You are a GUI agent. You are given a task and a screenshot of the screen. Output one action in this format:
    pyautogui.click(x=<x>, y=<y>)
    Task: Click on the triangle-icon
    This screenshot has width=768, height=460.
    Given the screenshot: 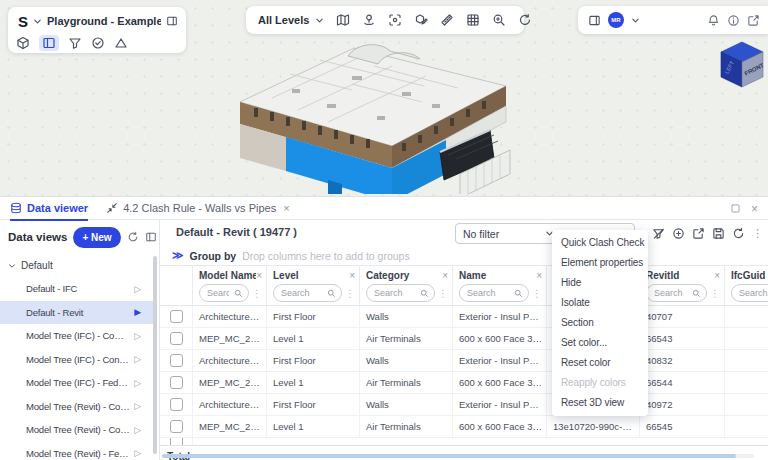 What is the action you would take?
    pyautogui.click(x=121, y=43)
    